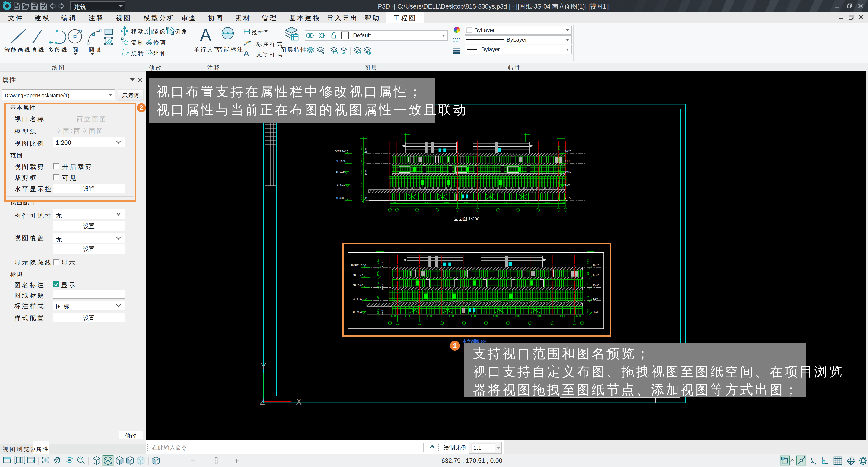 The height and width of the screenshot is (467, 868). What do you see at coordinates (341, 161) in the screenshot?
I see `svg-text: 4F 14.40` at bounding box center [341, 161].